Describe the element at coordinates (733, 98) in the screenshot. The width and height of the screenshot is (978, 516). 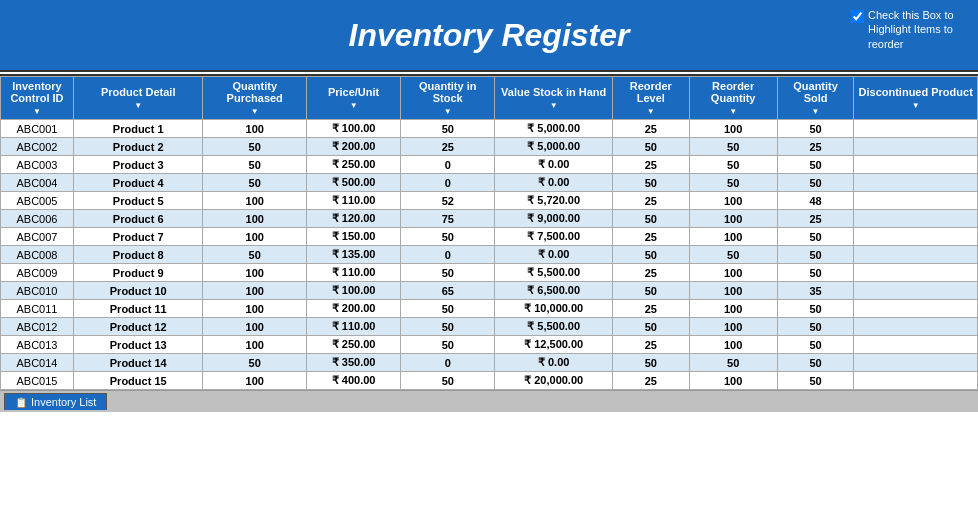
I see `th-reorder-qty: Reorder Quantity ▼` at that location.